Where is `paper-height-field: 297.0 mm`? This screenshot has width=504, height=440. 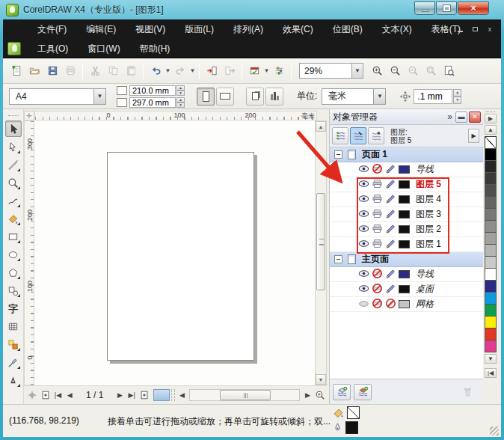 paper-height-field: 297.0 mm is located at coordinates (153, 103).